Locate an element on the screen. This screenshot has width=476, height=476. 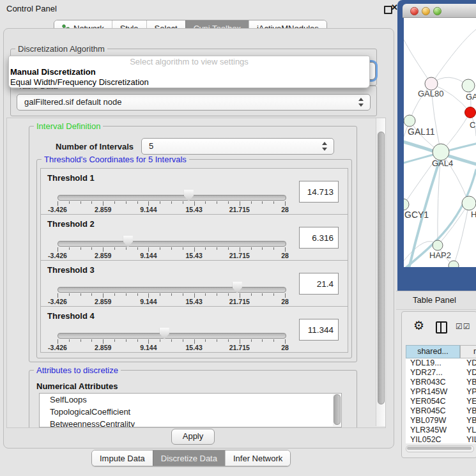
apply-button: Apply is located at coordinates (193, 437).